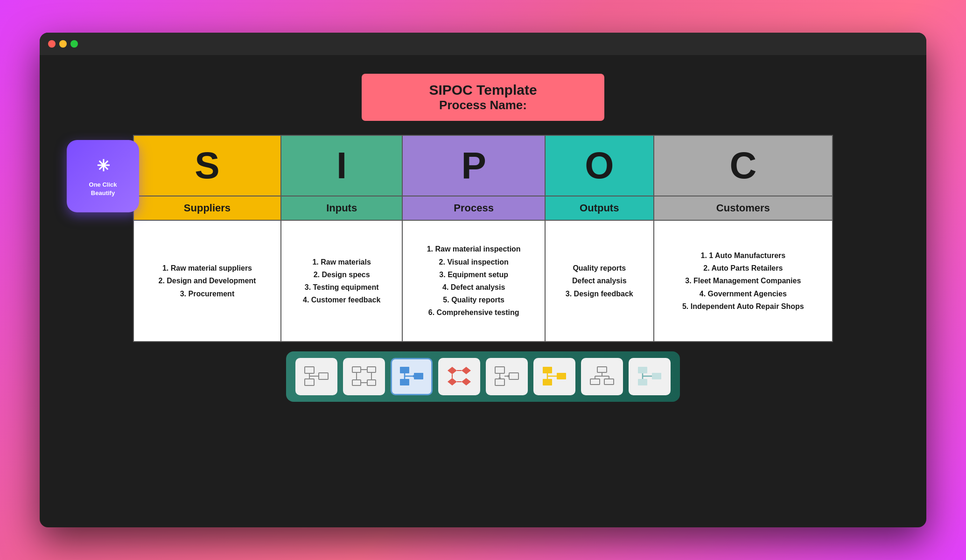  What do you see at coordinates (743, 166) in the screenshot?
I see `col-c-letter: C` at bounding box center [743, 166].